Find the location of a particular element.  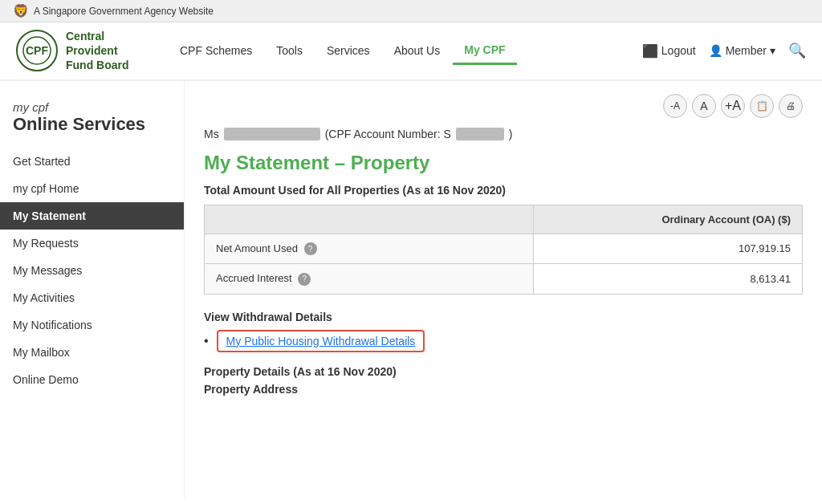

nav-cpf-schemes: CPF Schemes is located at coordinates (216, 51).